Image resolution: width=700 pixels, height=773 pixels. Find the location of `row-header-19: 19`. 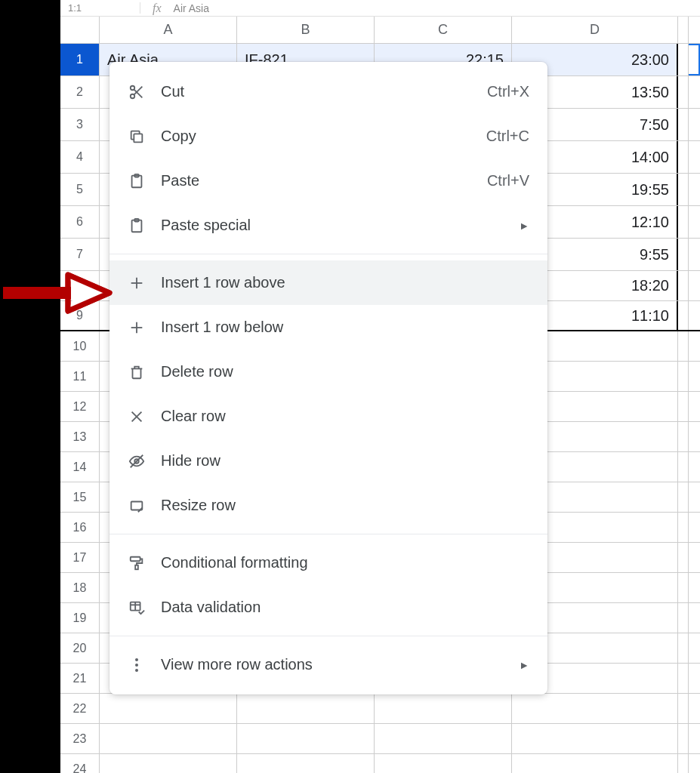

row-header-19: 19 is located at coordinates (80, 617).